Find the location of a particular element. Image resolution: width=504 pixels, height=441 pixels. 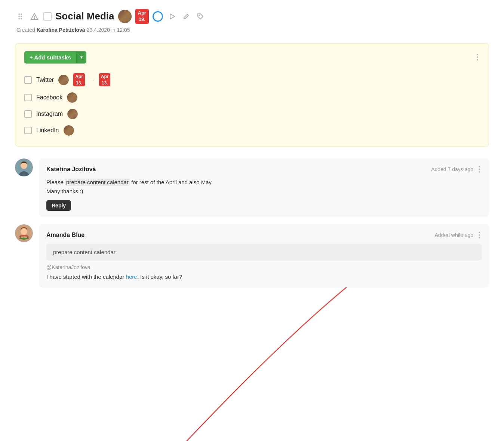

reply-button: Reply is located at coordinates (59, 206).